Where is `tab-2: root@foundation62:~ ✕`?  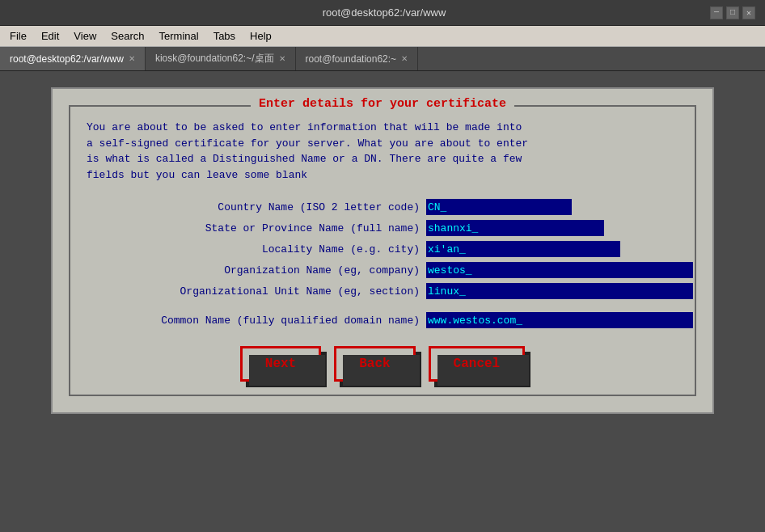 tab-2: root@foundation62:~ ✕ is located at coordinates (357, 58).